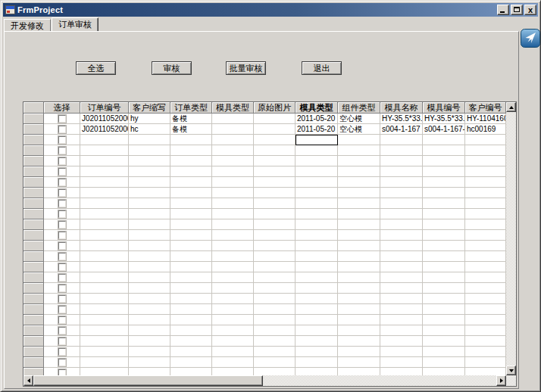 The width and height of the screenshot is (541, 392). I want to click on close-icon: x, so click(530, 10).